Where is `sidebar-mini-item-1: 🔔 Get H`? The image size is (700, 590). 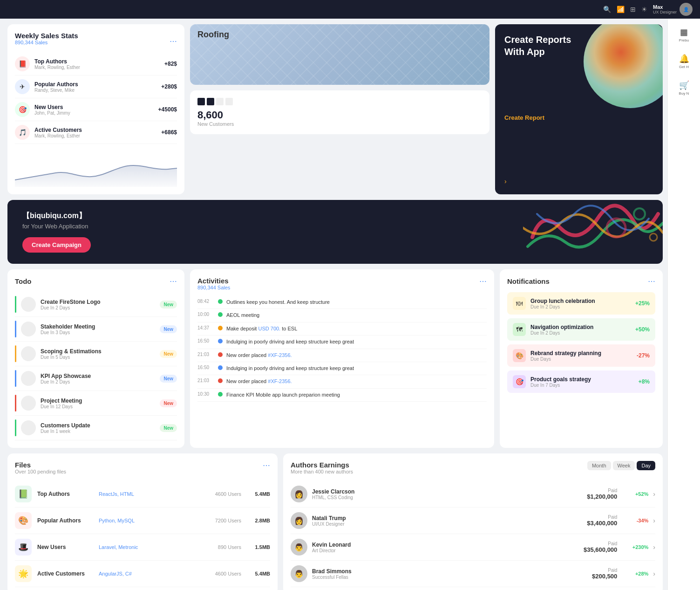 sidebar-mini-item-1: 🔔 Get H is located at coordinates (684, 62).